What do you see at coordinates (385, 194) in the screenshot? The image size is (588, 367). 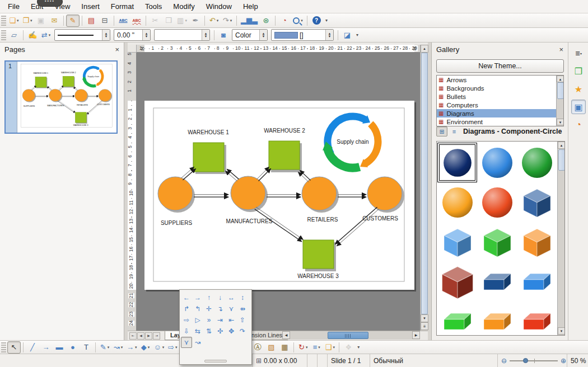 I see `customers-circle` at bounding box center [385, 194].